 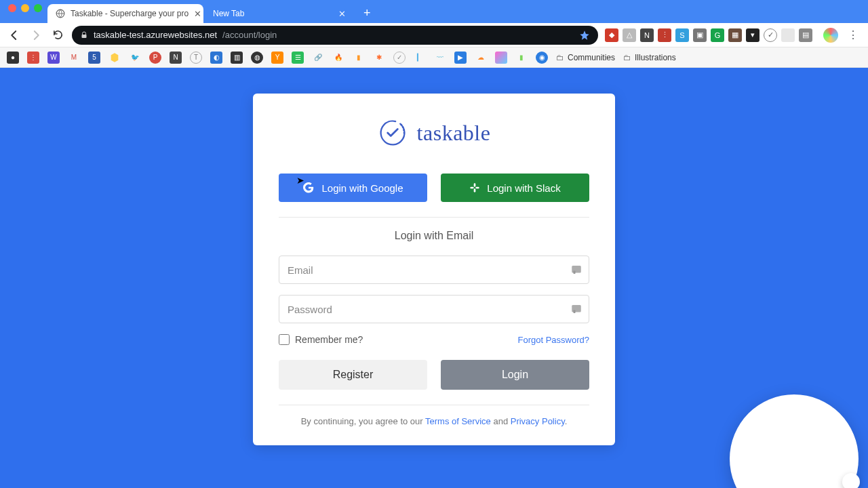 I want to click on brand-logo: taskable, so click(x=434, y=133).